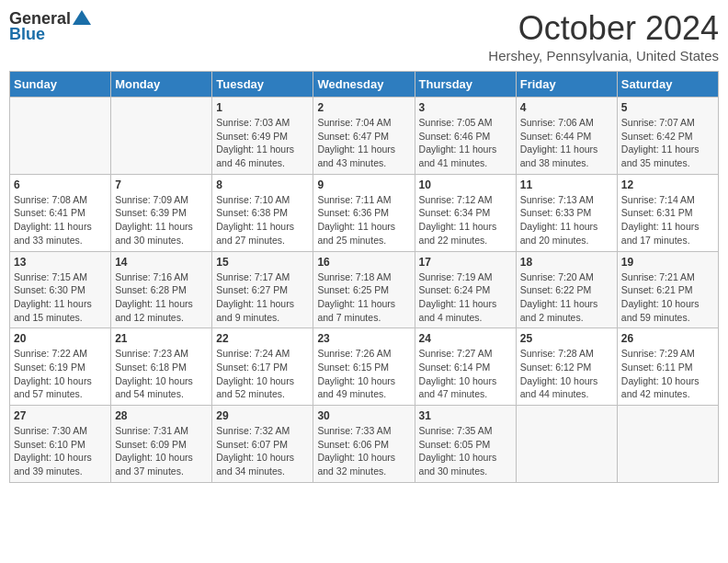 This screenshot has width=728, height=563. Describe the element at coordinates (667, 339) in the screenshot. I see `day-number: 26` at that location.